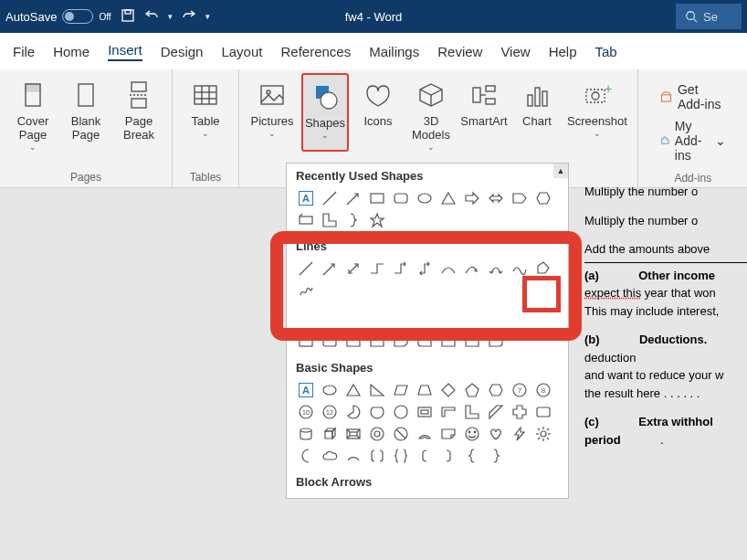 The height and width of the screenshot is (560, 747). What do you see at coordinates (496, 342) in the screenshot?
I see `shape-round-diag` at bounding box center [496, 342].